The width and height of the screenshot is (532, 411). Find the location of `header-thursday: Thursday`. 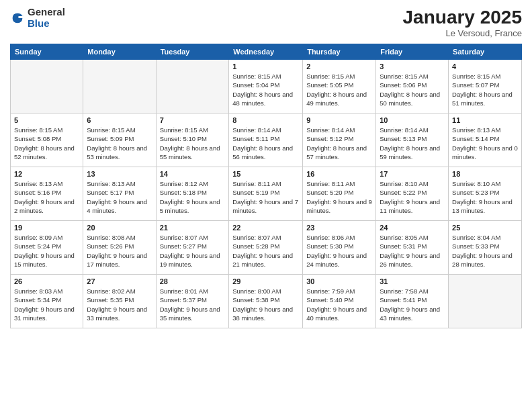

header-thursday: Thursday is located at coordinates (340, 52).